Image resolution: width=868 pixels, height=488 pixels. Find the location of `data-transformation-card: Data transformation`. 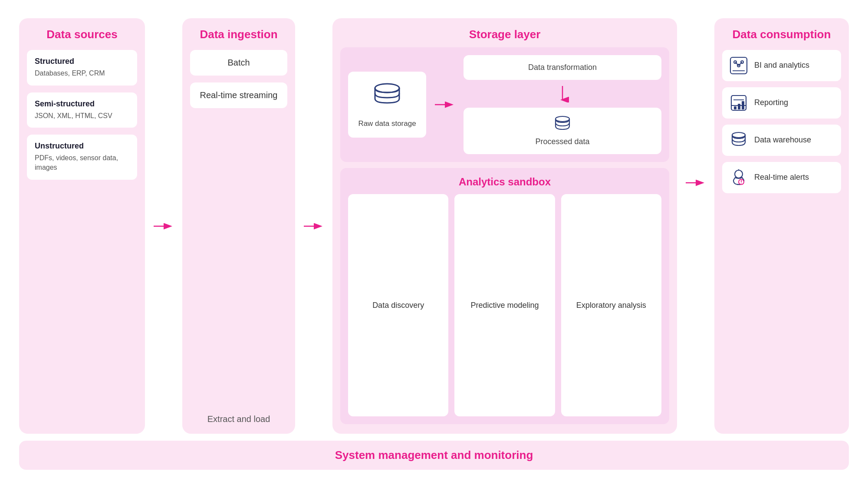

data-transformation-card: Data transformation is located at coordinates (562, 68).